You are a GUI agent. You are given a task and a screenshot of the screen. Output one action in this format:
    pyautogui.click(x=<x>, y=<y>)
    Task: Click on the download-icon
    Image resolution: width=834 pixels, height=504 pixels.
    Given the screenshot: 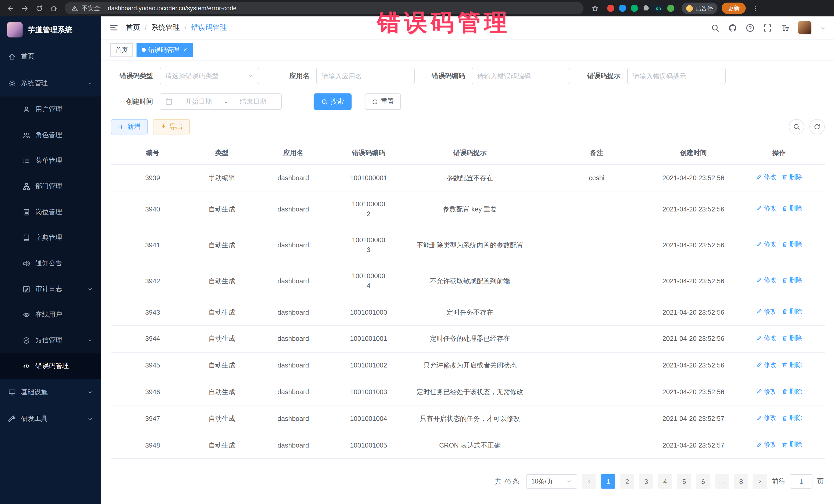 What is the action you would take?
    pyautogui.click(x=163, y=127)
    